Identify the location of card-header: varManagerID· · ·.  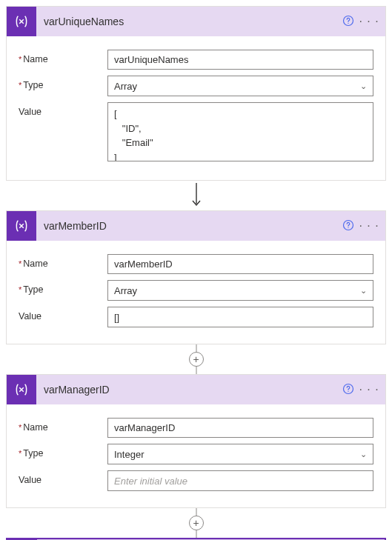
(196, 390).